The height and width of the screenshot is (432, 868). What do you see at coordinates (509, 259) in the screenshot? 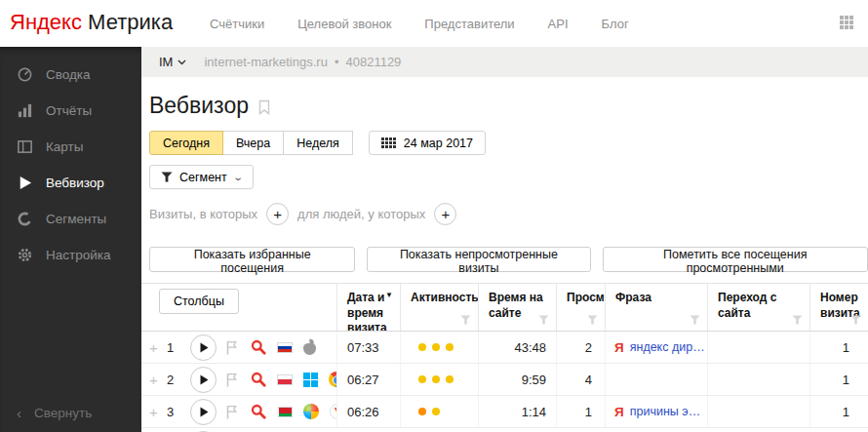
I see `bulk-actions: Показать избранные посещения Показать не…` at bounding box center [509, 259].